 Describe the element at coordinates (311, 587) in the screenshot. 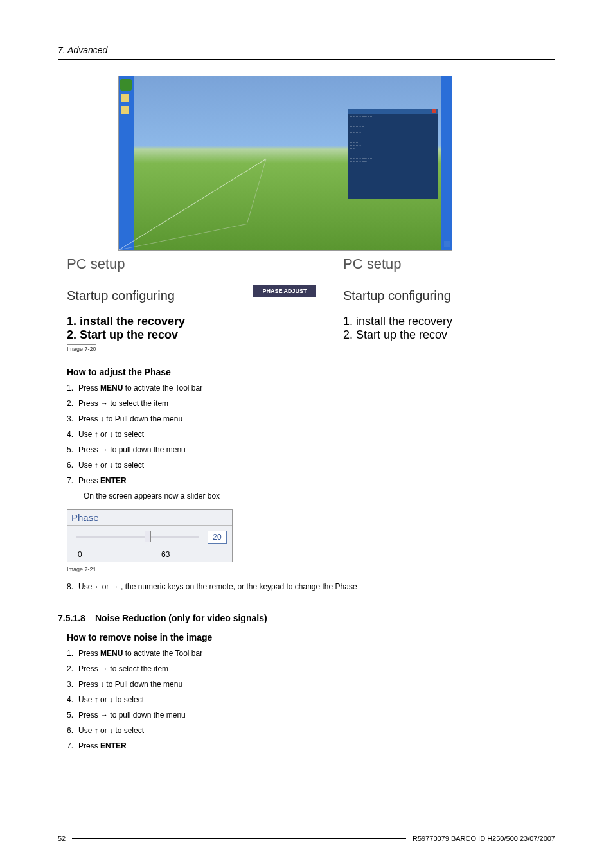

I see `phase-step-8-list: 8.Use ←or → , the numeric keys on the re…` at that location.